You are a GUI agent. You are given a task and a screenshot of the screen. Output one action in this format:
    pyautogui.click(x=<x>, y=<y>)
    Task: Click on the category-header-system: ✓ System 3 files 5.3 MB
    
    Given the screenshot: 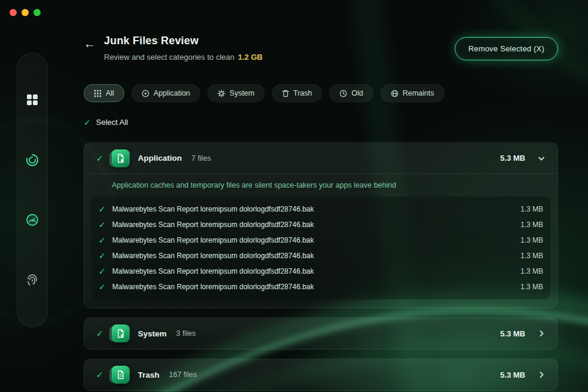 What is the action you would take?
    pyautogui.click(x=321, y=333)
    